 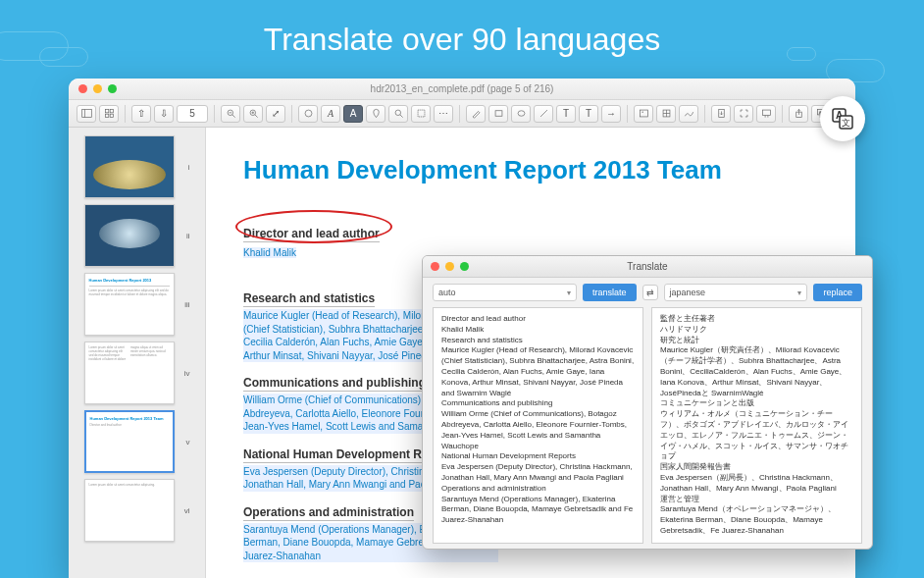 I want to click on translate-button: translate, so click(x=610, y=292).